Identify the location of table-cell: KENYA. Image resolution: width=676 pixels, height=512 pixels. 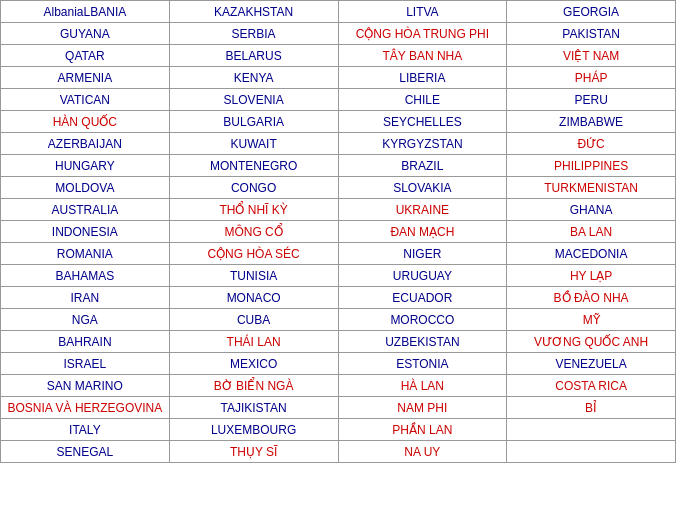
(254, 78).